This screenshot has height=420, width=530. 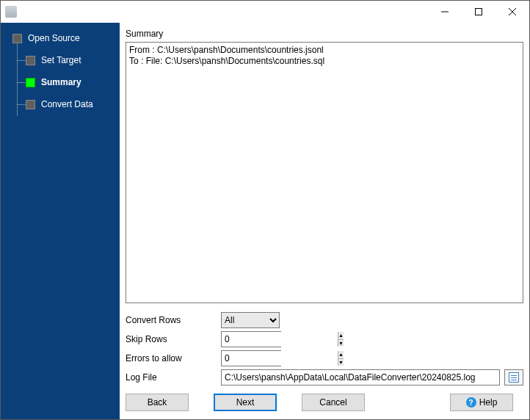 I want to click on sidebar-item-summary: Summary, so click(x=60, y=82).